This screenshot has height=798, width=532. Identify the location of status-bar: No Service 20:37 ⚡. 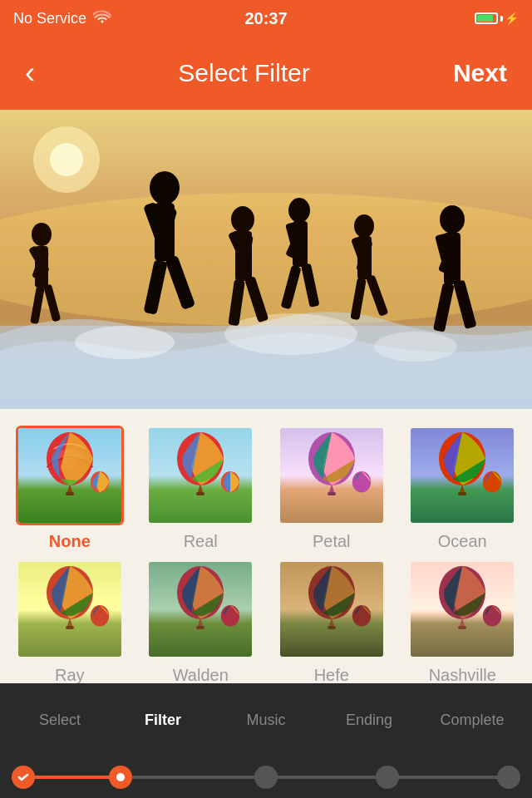
(266, 18).